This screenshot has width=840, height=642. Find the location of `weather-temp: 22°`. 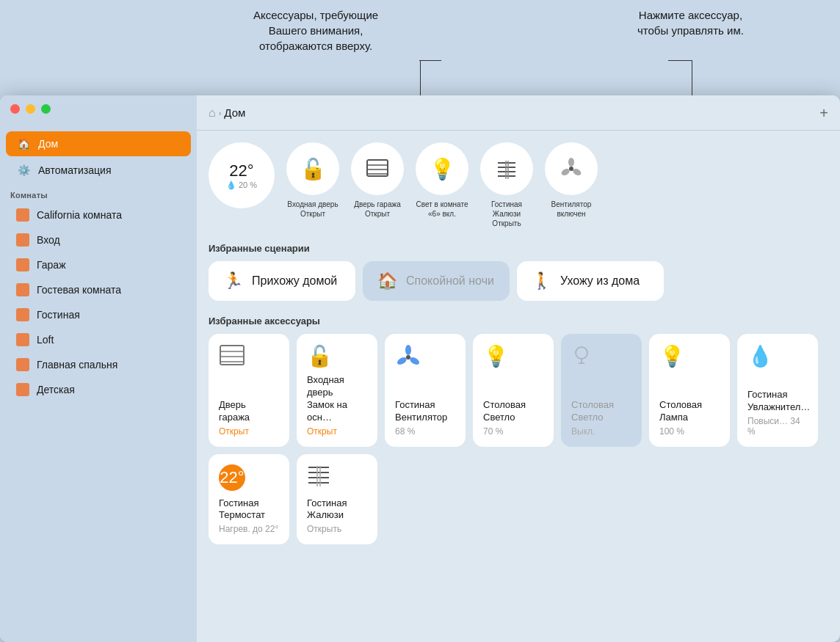

weather-temp: 22° is located at coordinates (241, 171).